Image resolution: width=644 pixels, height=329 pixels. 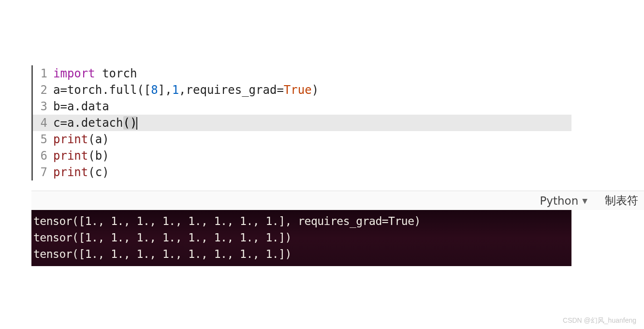 What do you see at coordinates (32, 123) in the screenshot?
I see `gutter-border` at bounding box center [32, 123].